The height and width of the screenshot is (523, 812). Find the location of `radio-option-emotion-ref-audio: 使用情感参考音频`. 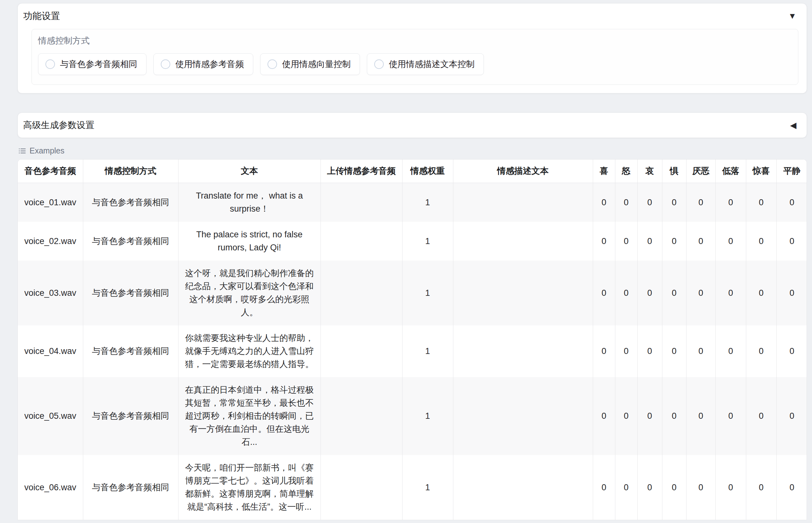

radio-option-emotion-ref-audio: 使用情感参考音频 is located at coordinates (203, 64).